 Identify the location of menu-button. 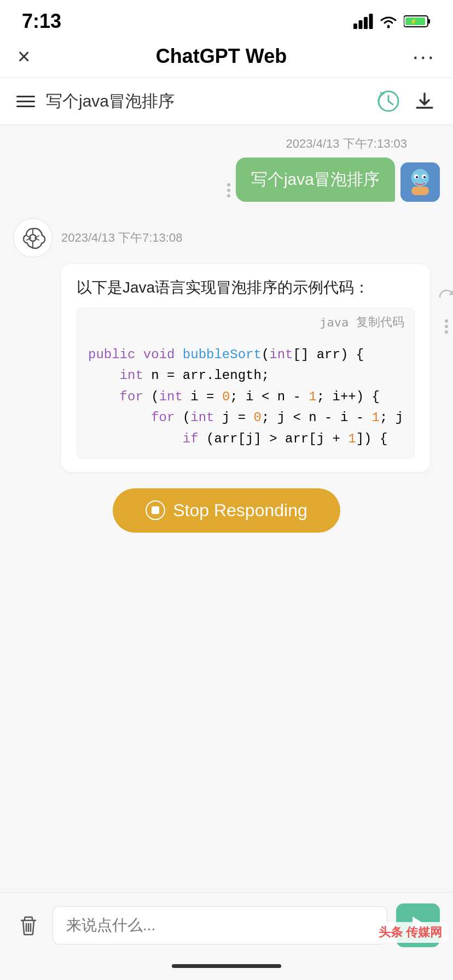
(26, 102).